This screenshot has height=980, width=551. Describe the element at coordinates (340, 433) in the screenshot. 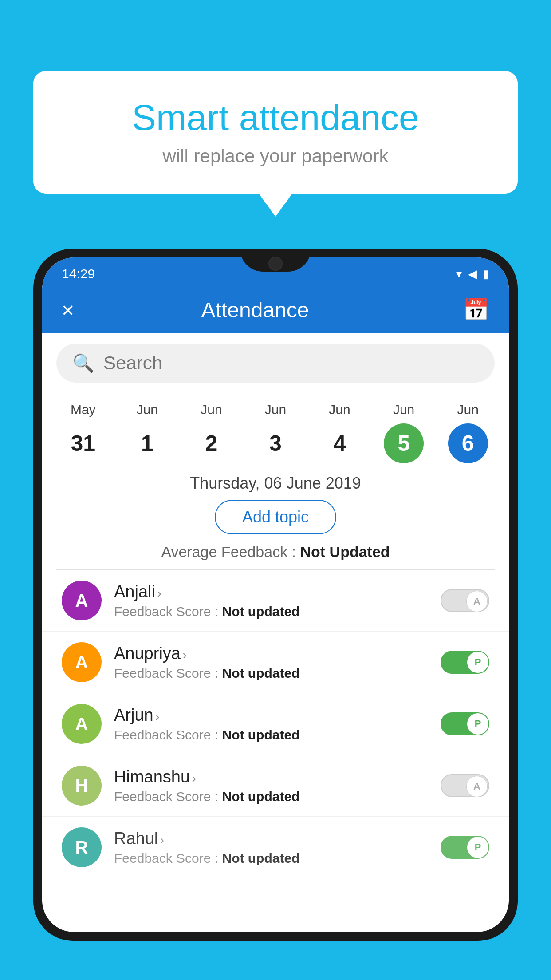

I see `calendar-day: Jun4` at that location.